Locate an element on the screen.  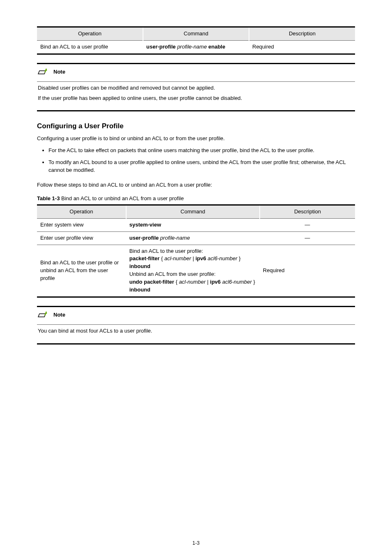
section-intro: Configuring a user profile is to bind or… is located at coordinates (196, 139).